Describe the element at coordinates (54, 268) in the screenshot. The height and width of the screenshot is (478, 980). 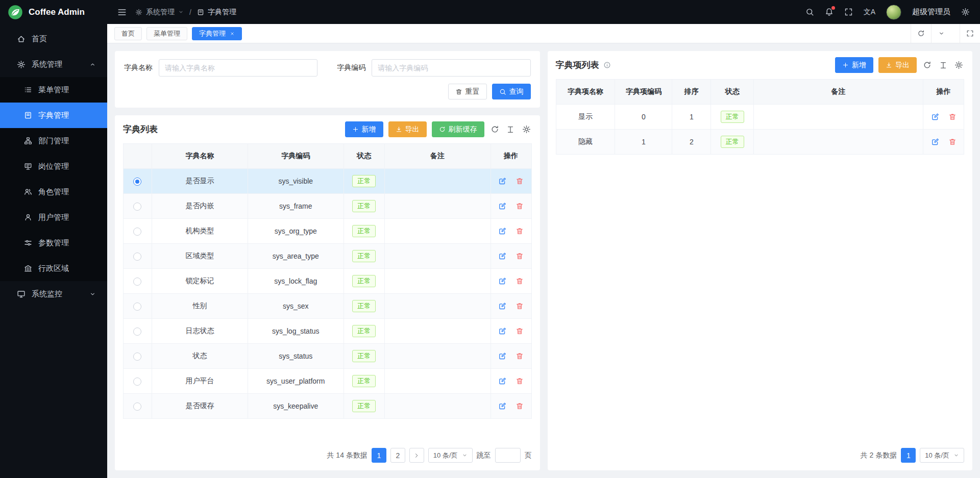
I see `sidebar-item-region-mgmt: 行政区域` at that location.